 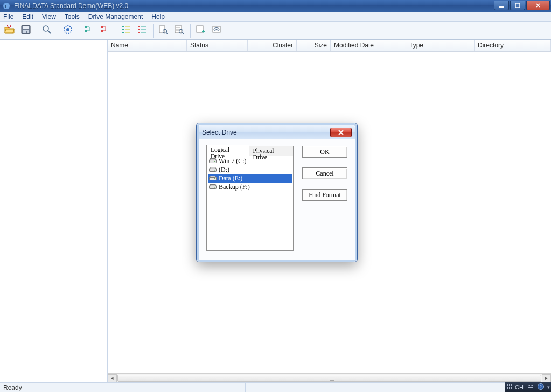 What do you see at coordinates (250, 203) in the screenshot?
I see `drive-listbox: Win 7 (C:)(D:)Data (E:)Backup (F:)` at bounding box center [250, 203].